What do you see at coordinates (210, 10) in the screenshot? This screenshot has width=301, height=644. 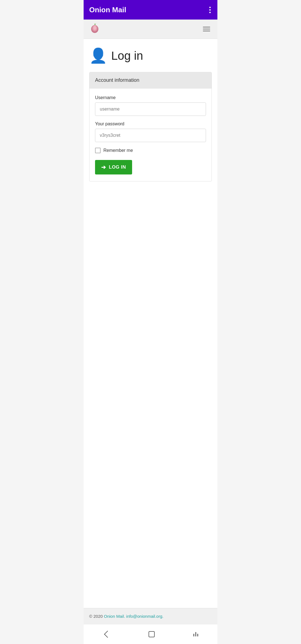 I see `more-options-button` at bounding box center [210, 10].